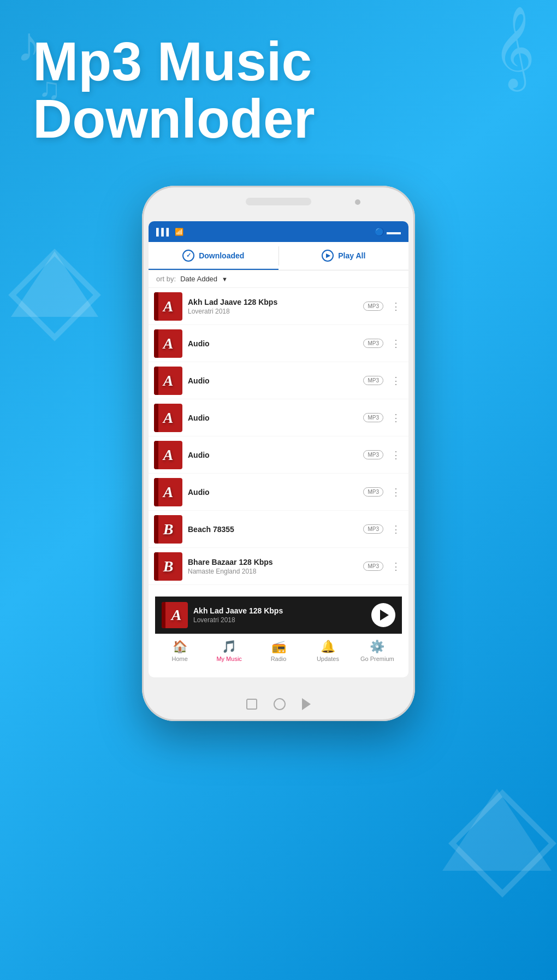 The height and width of the screenshot is (980, 557). Describe the element at coordinates (352, 256) in the screenshot. I see `play-all-label: Play All` at that location.